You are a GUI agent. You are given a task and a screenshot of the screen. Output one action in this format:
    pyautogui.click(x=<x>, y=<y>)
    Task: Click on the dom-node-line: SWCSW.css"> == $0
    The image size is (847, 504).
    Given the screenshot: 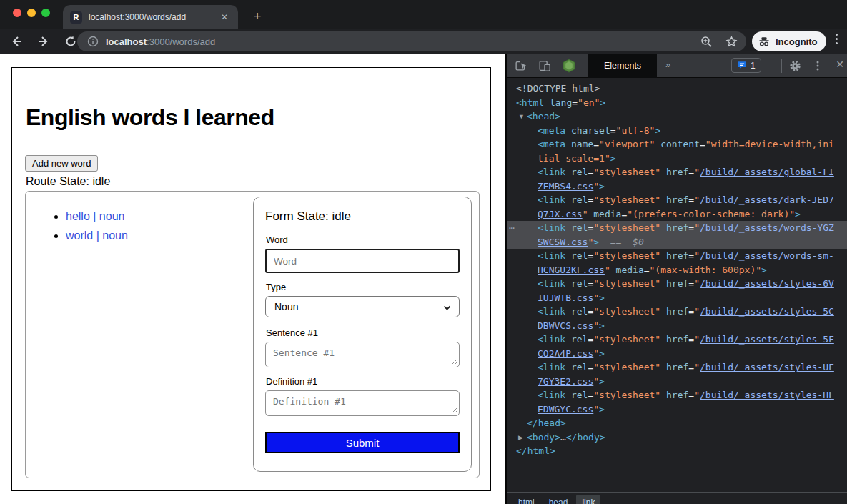 What is the action you would take?
    pyautogui.click(x=677, y=242)
    